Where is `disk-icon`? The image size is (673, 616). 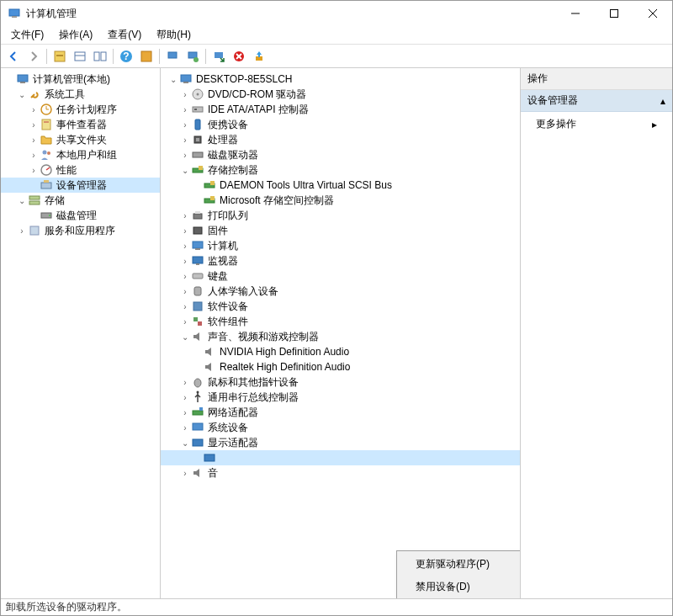 disk-icon is located at coordinates (46, 215).